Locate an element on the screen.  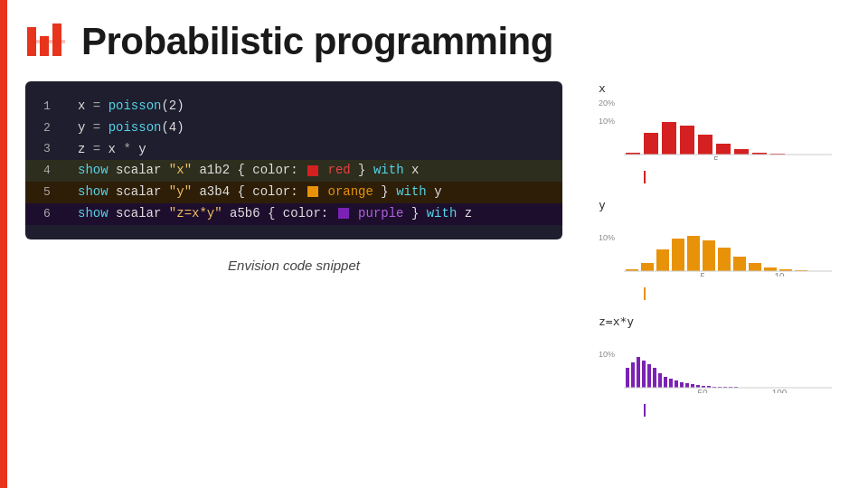
color-swatch-red is located at coordinates (313, 171).